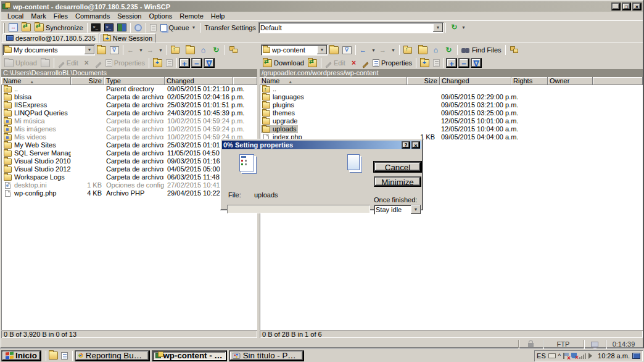 This screenshot has height=362, width=644. Describe the element at coordinates (96, 28) in the screenshot. I see `open-terminal-button` at that location.